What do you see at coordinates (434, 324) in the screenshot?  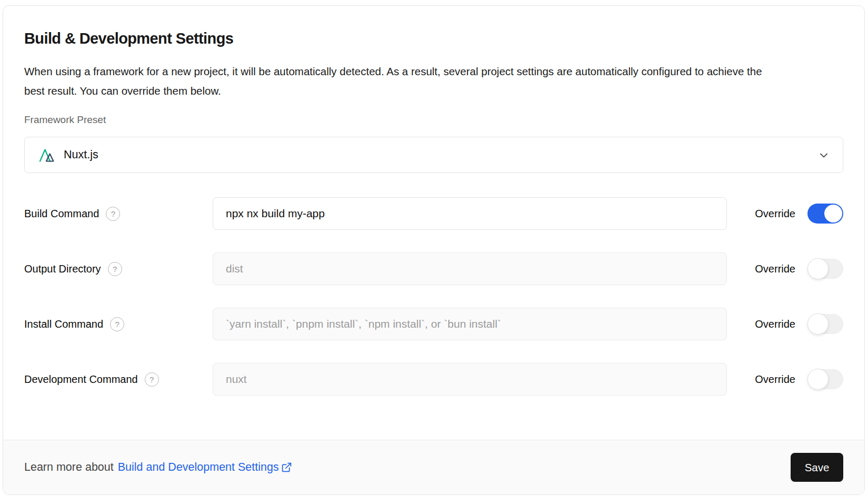 I see `install-command-row: Install Command ? Override` at bounding box center [434, 324].